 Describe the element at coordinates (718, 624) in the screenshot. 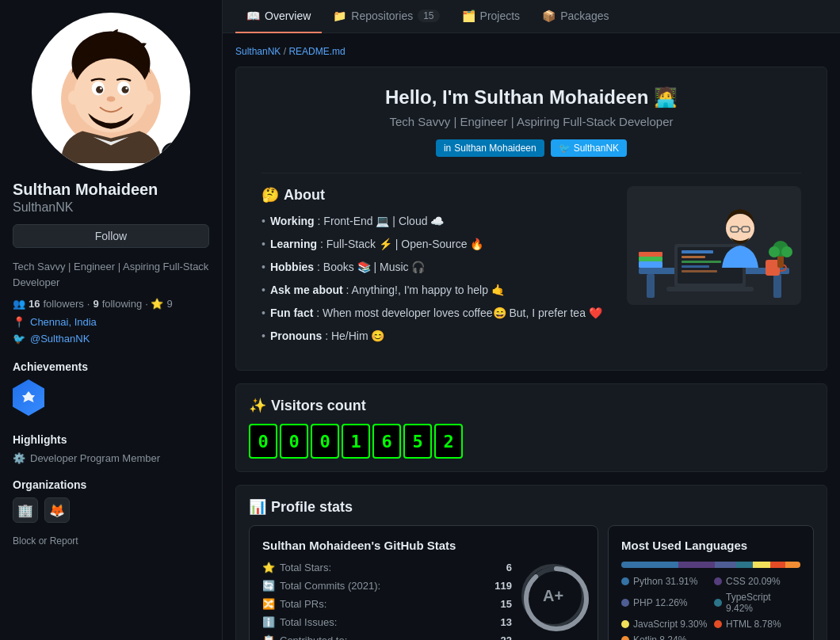

I see `html-dot` at that location.